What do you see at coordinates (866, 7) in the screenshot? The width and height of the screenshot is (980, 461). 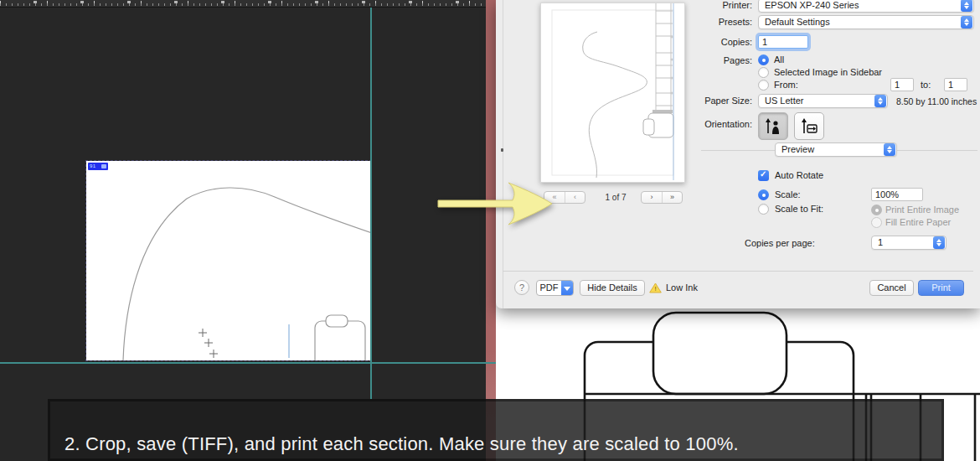 I see `printer-select: EPSON XP-240 Series` at bounding box center [866, 7].